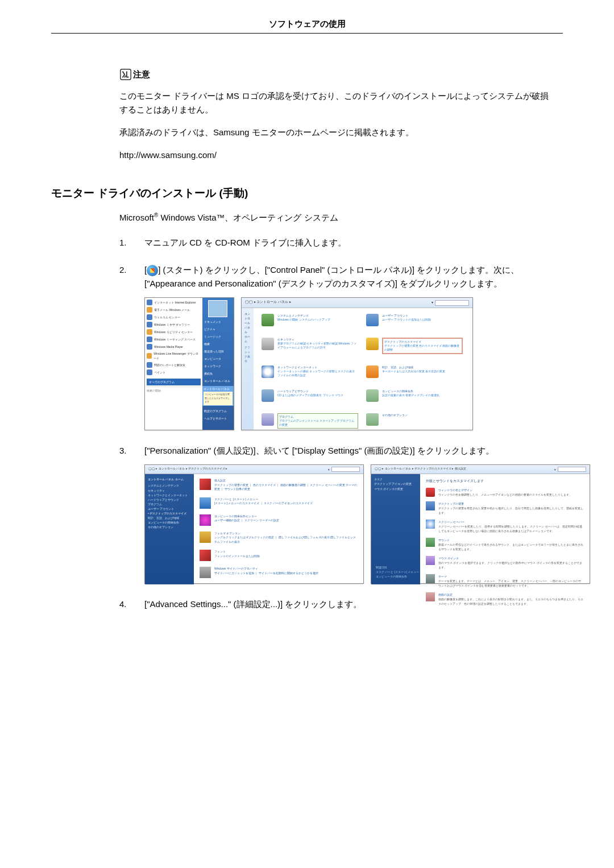 The image size is (614, 868). I want to click on category-title: デスクトップのカスタマイズ, so click(422, 342).